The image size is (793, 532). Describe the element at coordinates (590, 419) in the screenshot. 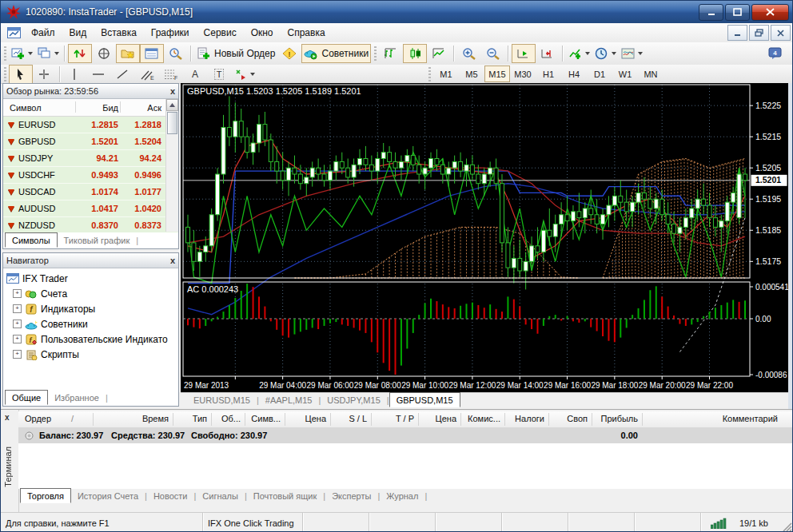

I see `terminal-col-12: Прибыль` at that location.